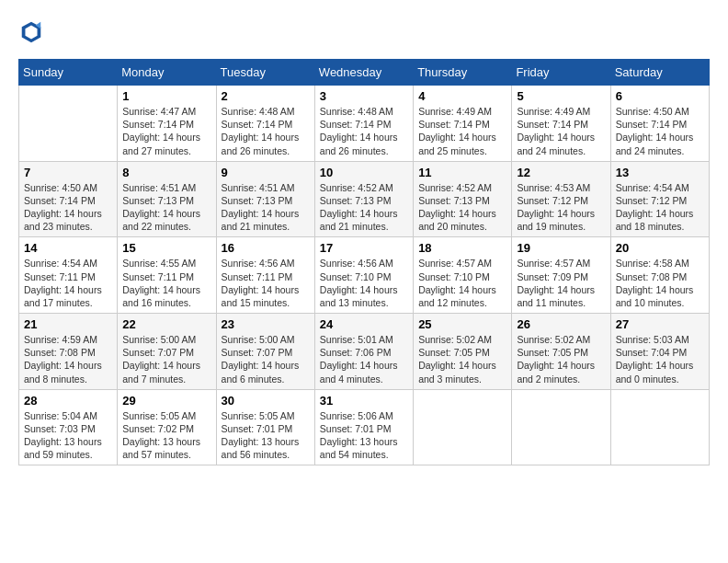 The width and height of the screenshot is (728, 563). I want to click on day-number: 24, so click(364, 324).